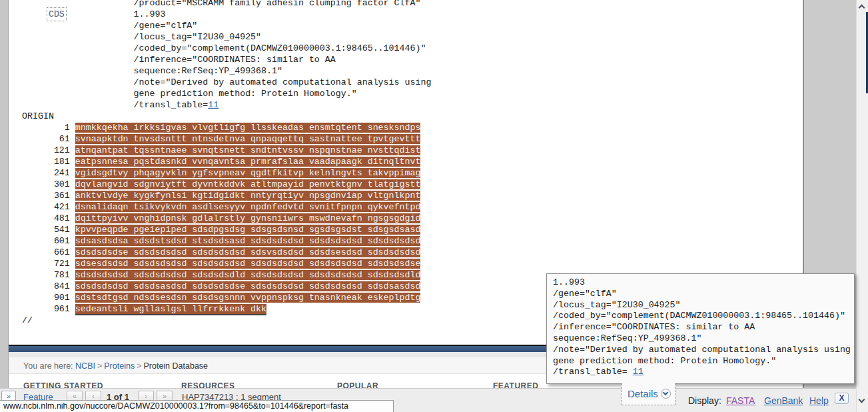  I want to click on status-bar-url: www.ncbi.nlm.nih.gov/nuccore/DACMWZ01000…, so click(176, 406).